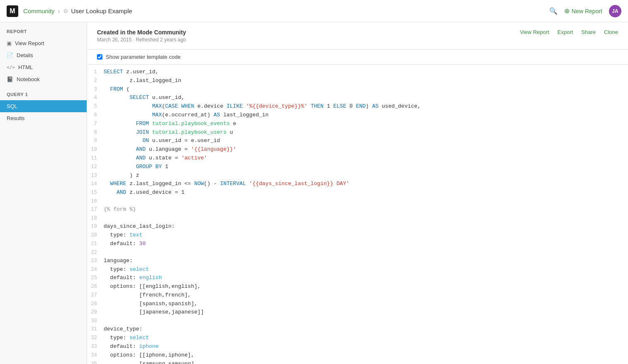  I want to click on line-number: 27, so click(95, 295).